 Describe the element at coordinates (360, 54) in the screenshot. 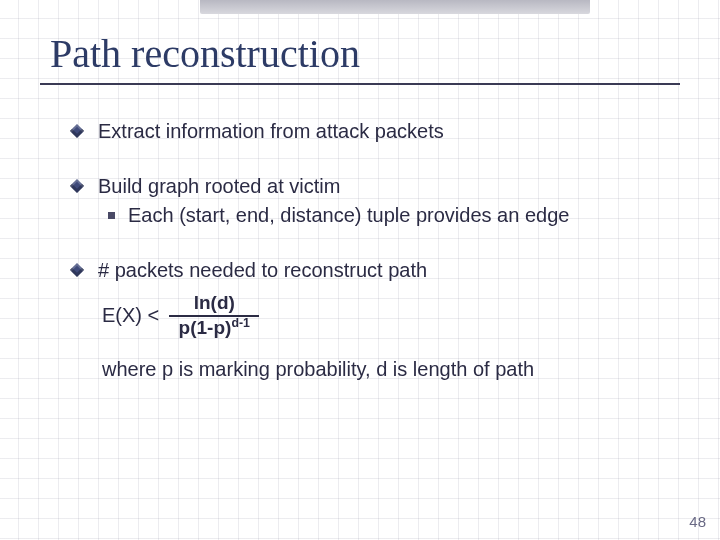

I see `slide-title: Path reconstruction` at that location.